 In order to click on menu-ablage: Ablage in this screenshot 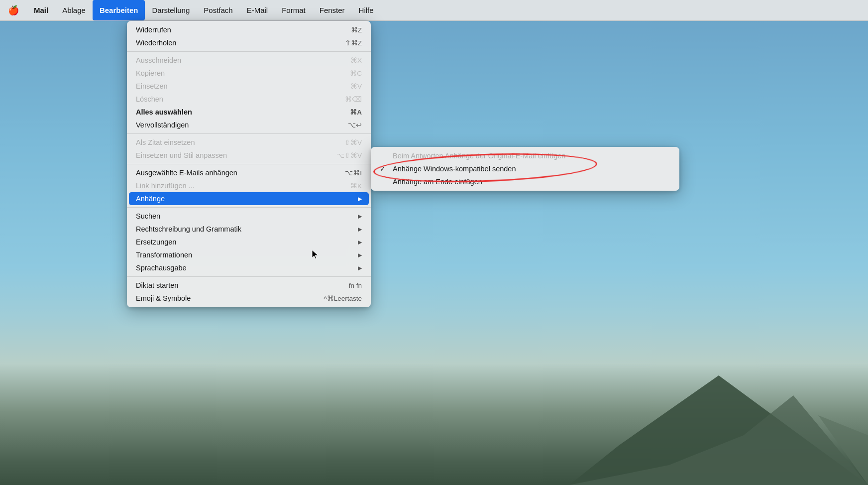, I will do `click(74, 10)`.